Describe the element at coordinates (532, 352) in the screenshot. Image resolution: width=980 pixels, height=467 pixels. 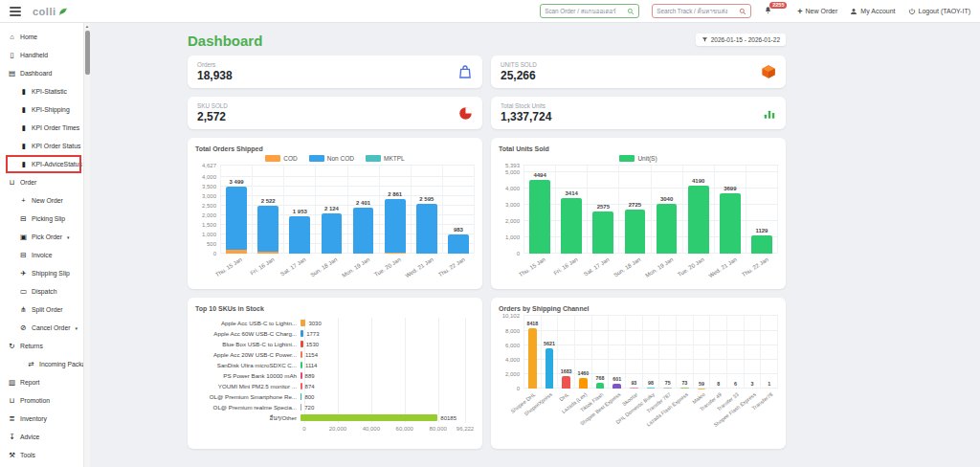
I see `bar-slot: 8418` at that location.